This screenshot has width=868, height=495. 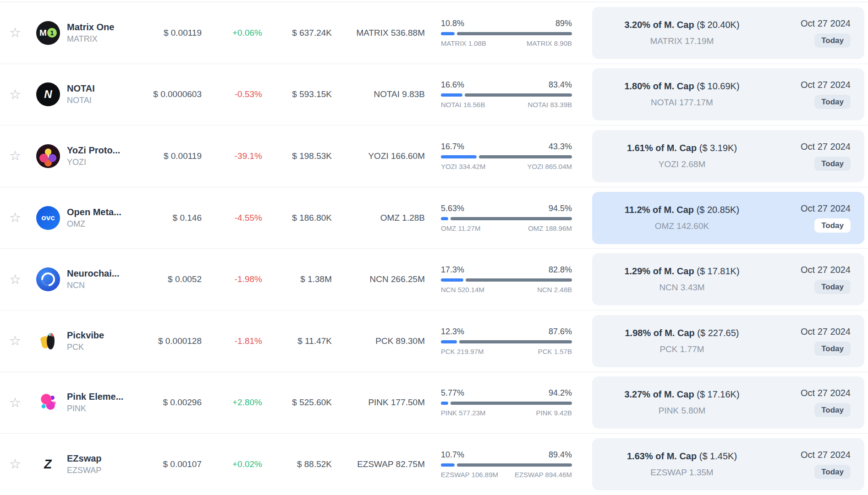 What do you see at coordinates (232, 464) in the screenshot?
I see `price-change-percent: +0.02%` at bounding box center [232, 464].